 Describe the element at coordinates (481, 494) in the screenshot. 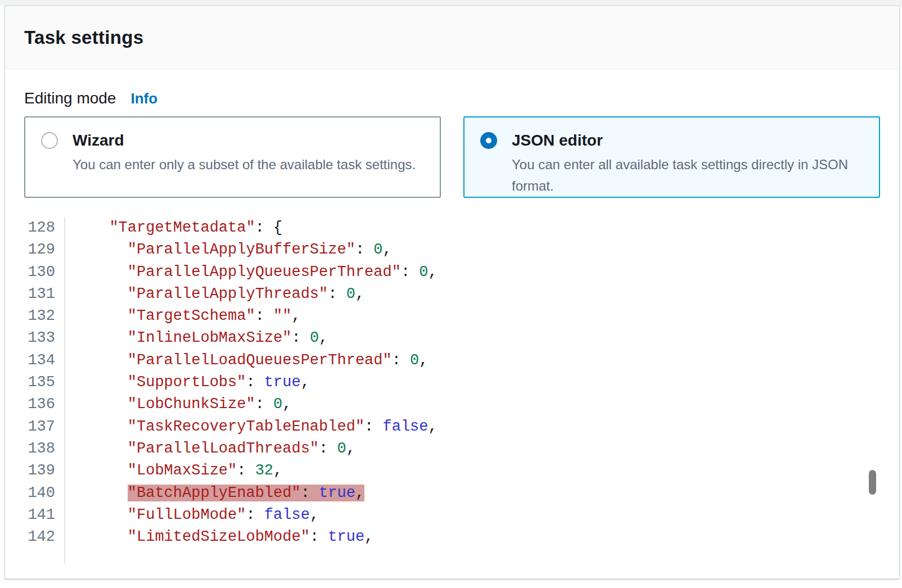

I see `code-text: "BatchApplyEnabled": true,` at that location.